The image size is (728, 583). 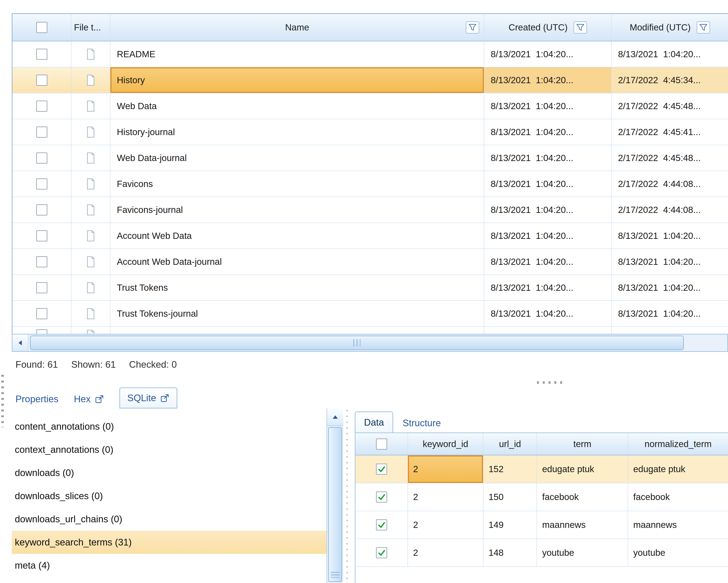 I want to click on vertical-splitter, so click(x=347, y=496).